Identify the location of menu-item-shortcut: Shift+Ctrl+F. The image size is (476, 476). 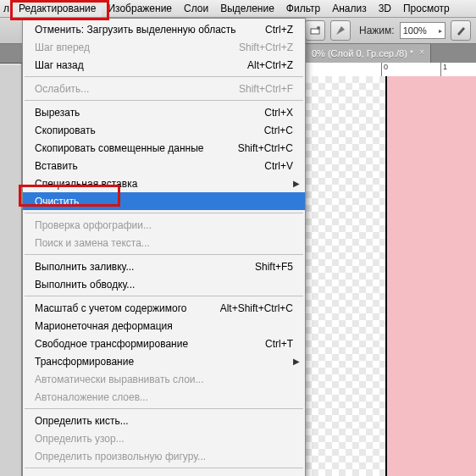
(266, 89).